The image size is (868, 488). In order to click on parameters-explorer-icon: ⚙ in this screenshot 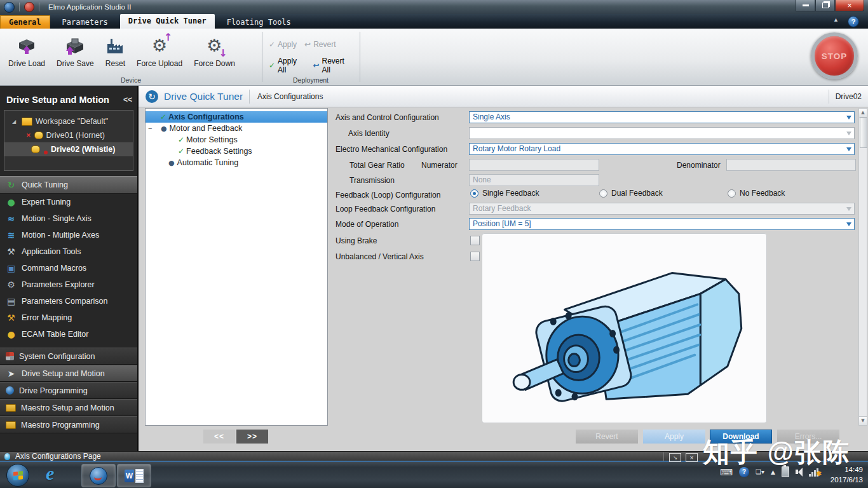, I will do `click(11, 285)`.